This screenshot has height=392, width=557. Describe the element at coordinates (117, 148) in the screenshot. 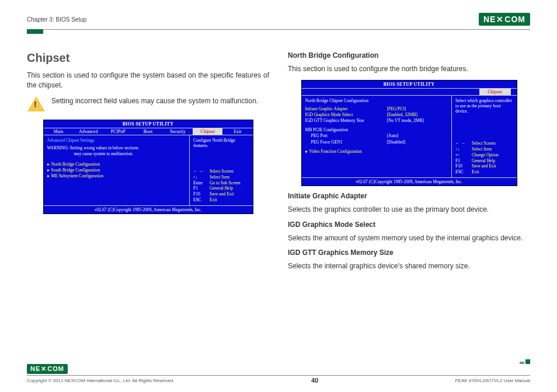

I see `bios-warning-l1: WARNING: Setting wrong values in below s…` at that location.